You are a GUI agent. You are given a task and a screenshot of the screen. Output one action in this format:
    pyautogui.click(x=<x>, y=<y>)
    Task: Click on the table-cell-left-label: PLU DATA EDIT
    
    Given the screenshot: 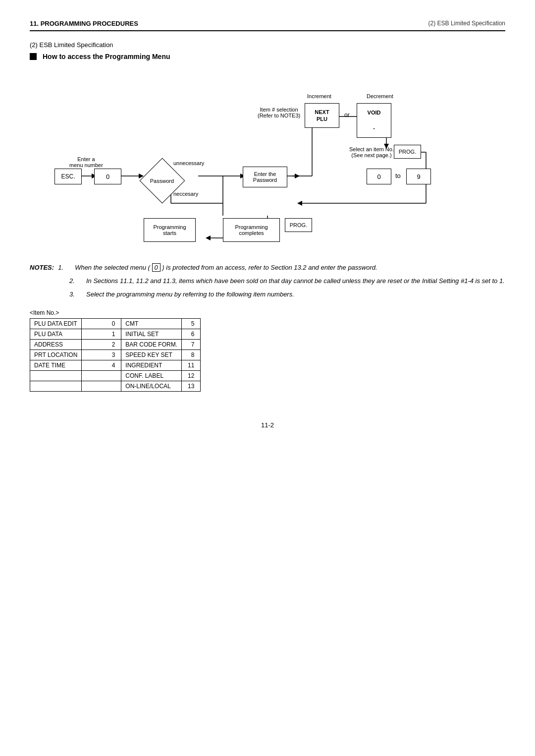 What is the action you would take?
    pyautogui.click(x=56, y=324)
    